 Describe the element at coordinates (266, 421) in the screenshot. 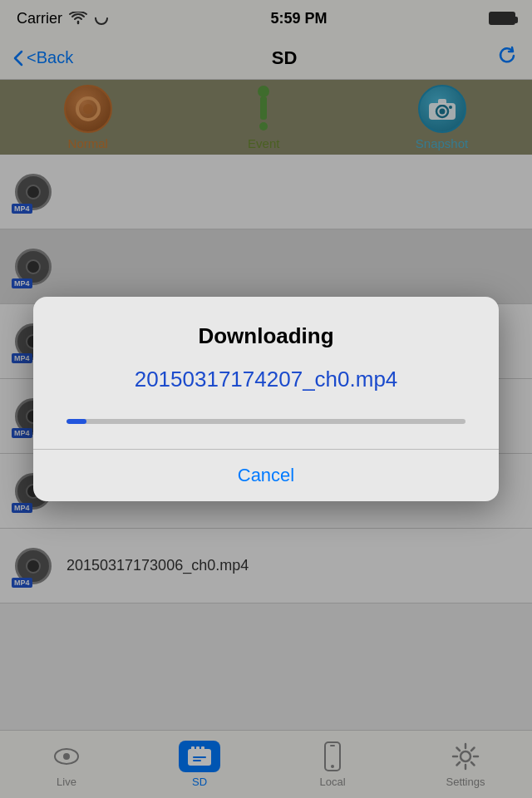

I see `progress-container` at that location.